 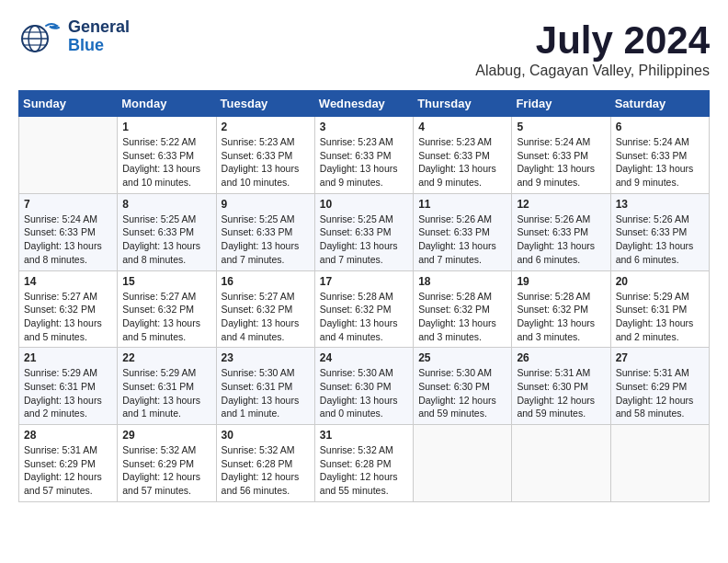 What do you see at coordinates (364, 309) in the screenshot?
I see `calendar-cell: 17Sunrise: 5:28 AMSunset: 6:32 PMDayligh…` at bounding box center [364, 309].